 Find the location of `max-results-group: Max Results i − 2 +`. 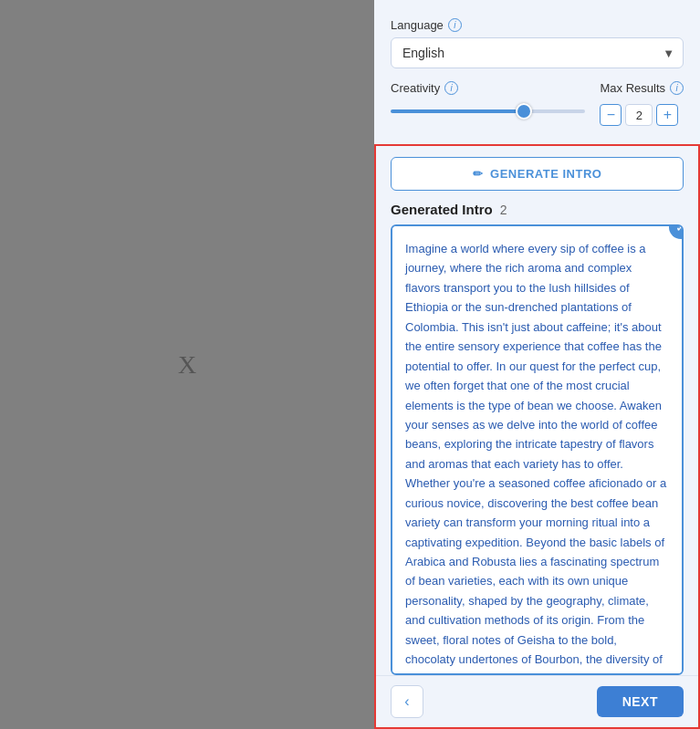

max-results-group: Max Results i − 2 + is located at coordinates (642, 104).